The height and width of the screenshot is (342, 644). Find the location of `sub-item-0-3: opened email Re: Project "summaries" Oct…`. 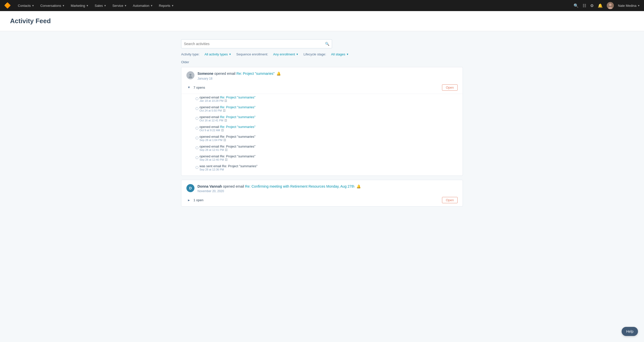

sub-item-0-3: opened email Re: Project "summaries" Oct… is located at coordinates (326, 128).